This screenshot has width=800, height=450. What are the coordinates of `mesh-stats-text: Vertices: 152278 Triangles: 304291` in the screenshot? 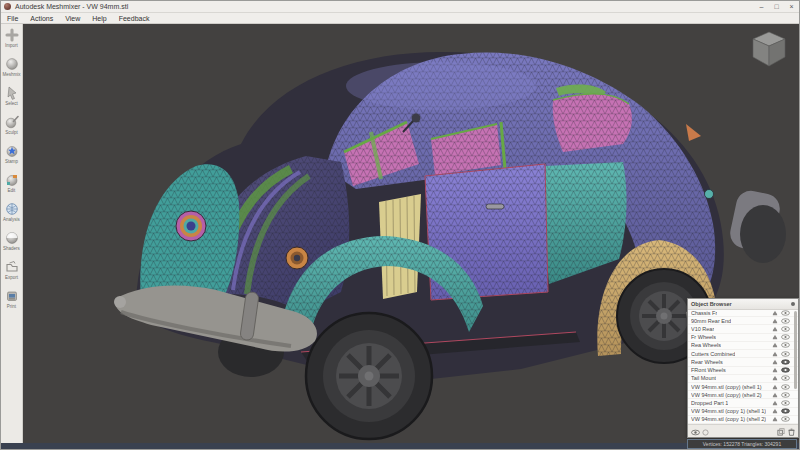 It's located at (742, 444).